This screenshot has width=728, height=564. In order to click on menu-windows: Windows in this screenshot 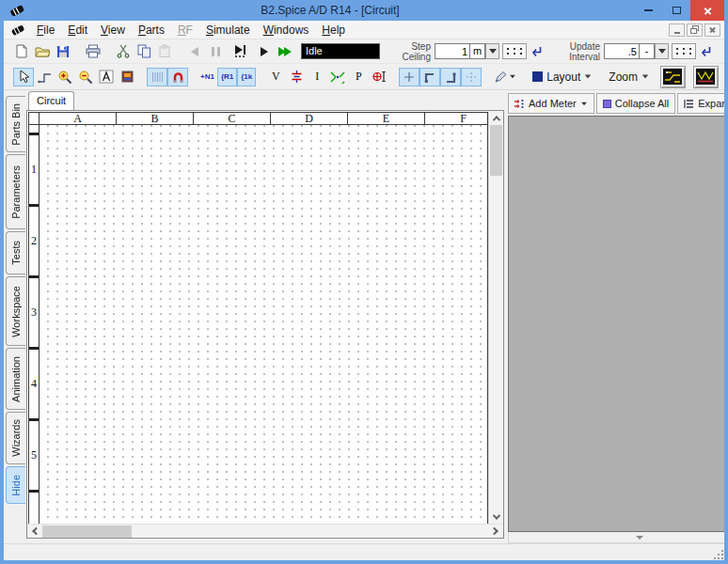, I will do `click(286, 30)`.